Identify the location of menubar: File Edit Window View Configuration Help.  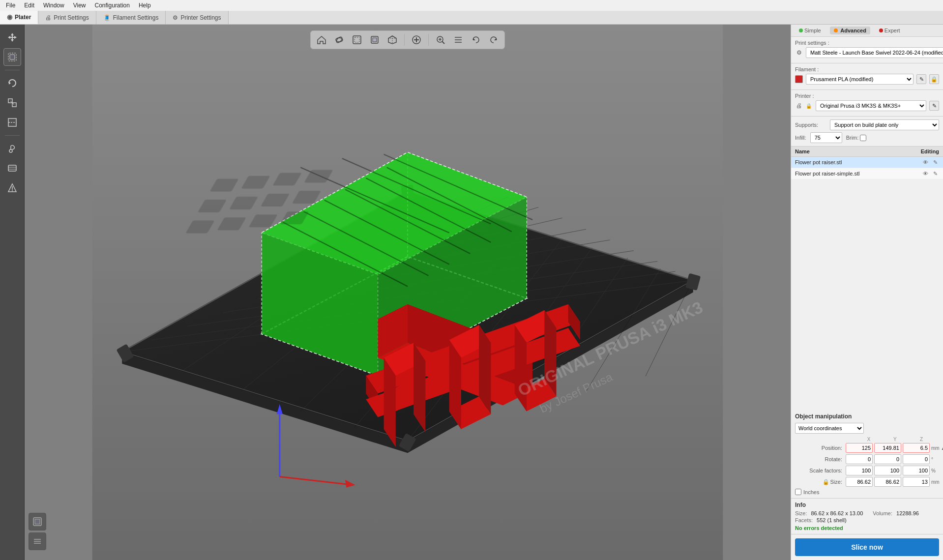
(472, 5).